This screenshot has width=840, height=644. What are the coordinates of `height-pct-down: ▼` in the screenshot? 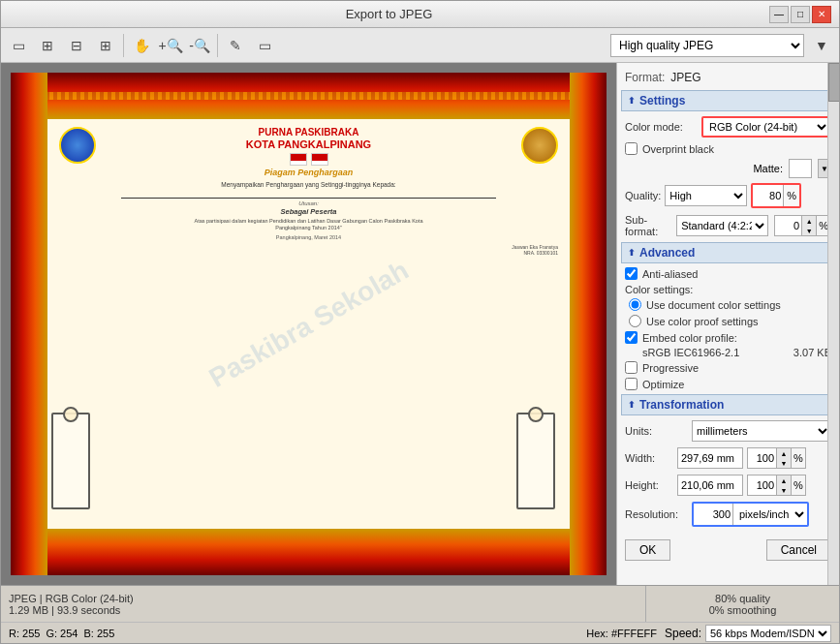 It's located at (784, 490).